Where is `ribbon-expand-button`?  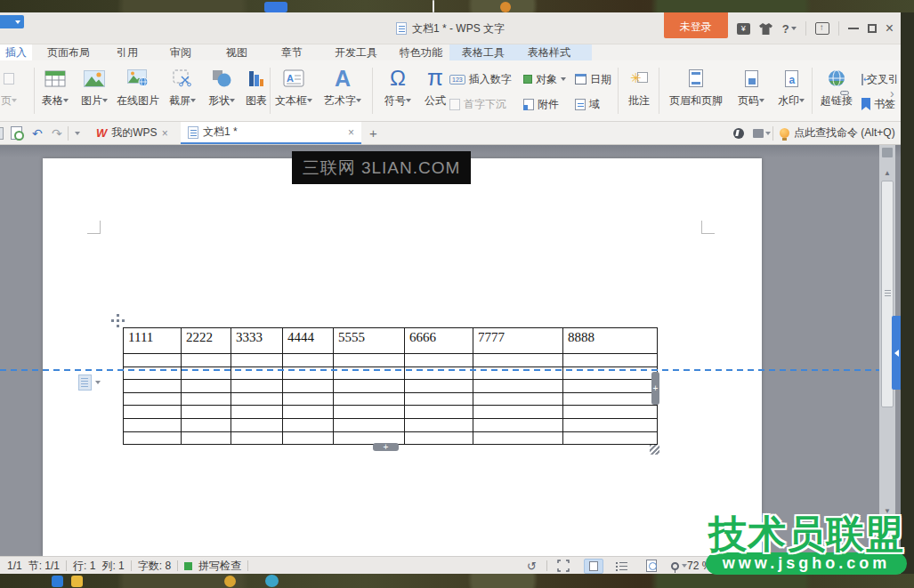
ribbon-expand-button is located at coordinates (892, 93).